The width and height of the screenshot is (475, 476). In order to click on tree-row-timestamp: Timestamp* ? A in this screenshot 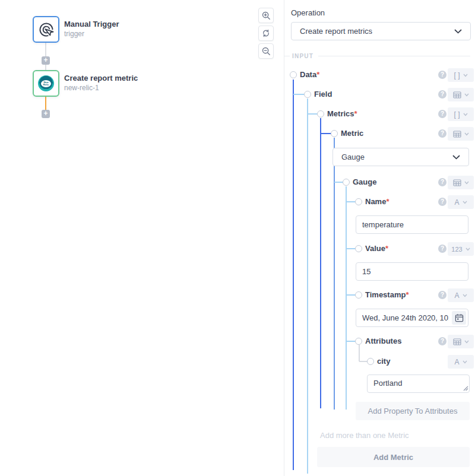, I will do `click(380, 295)`.